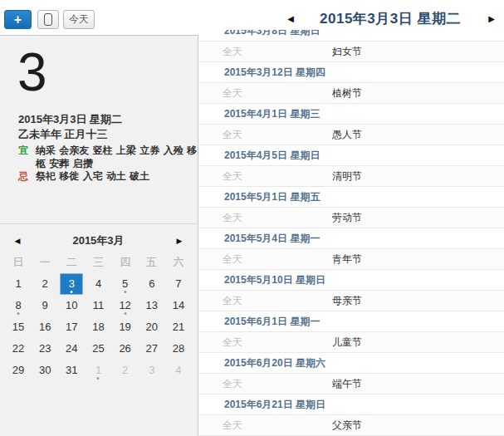  What do you see at coordinates (71, 349) in the screenshot?
I see `day-cell: 24` at bounding box center [71, 349].